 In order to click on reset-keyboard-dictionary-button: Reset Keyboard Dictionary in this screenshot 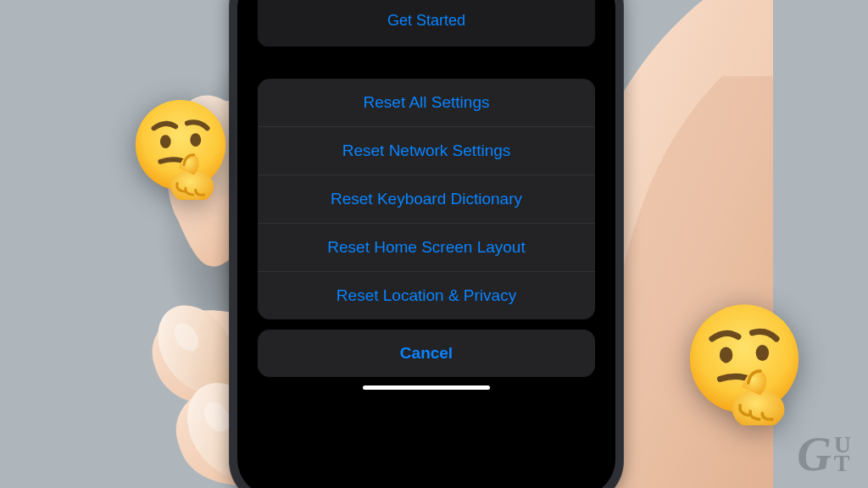, I will do `click(426, 200)`.